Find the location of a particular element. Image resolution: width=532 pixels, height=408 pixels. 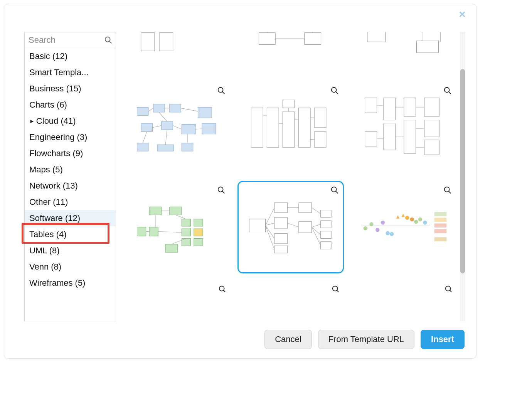

category-list: Basic (12) Smart Templa... Business (15)… is located at coordinates (70, 184).